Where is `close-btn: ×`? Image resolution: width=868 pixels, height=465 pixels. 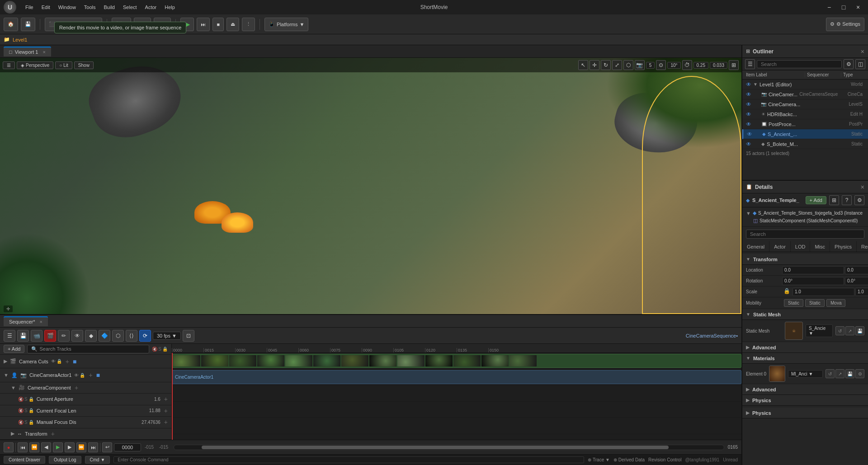 close-btn: × is located at coordinates (858, 7).